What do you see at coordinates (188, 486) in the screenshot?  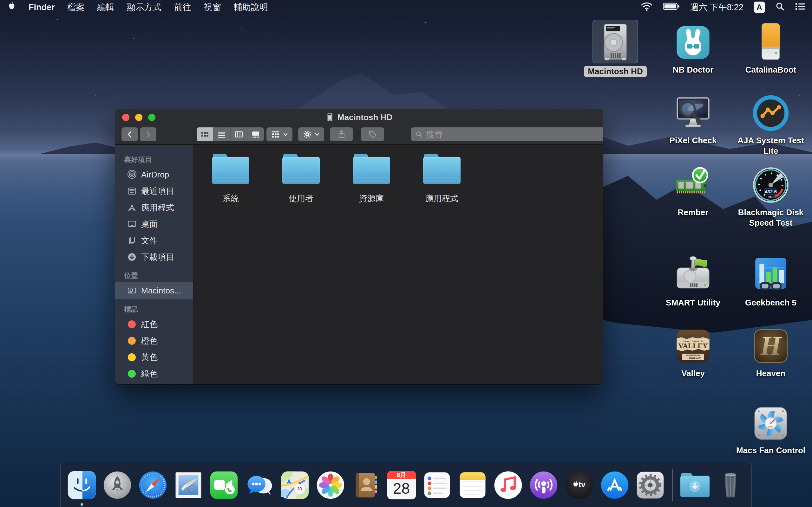 I see `dock-mail` at bounding box center [188, 486].